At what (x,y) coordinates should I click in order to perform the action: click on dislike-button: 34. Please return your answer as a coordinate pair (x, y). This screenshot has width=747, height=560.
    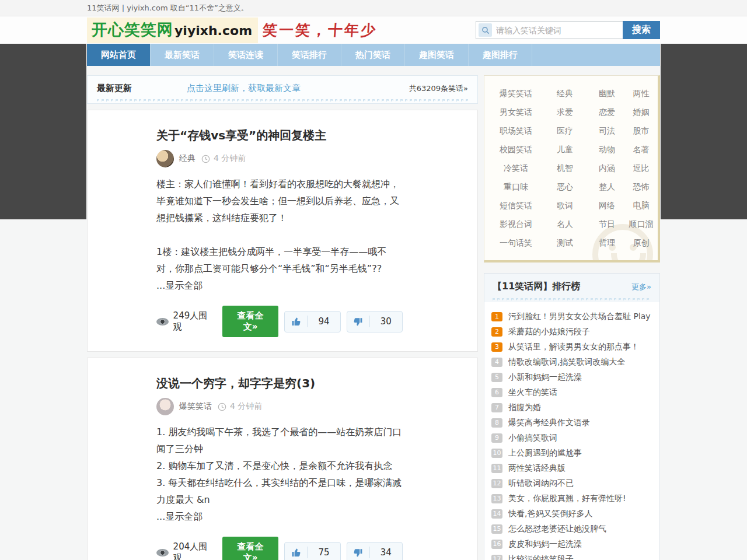
    Looking at the image, I should click on (375, 551).